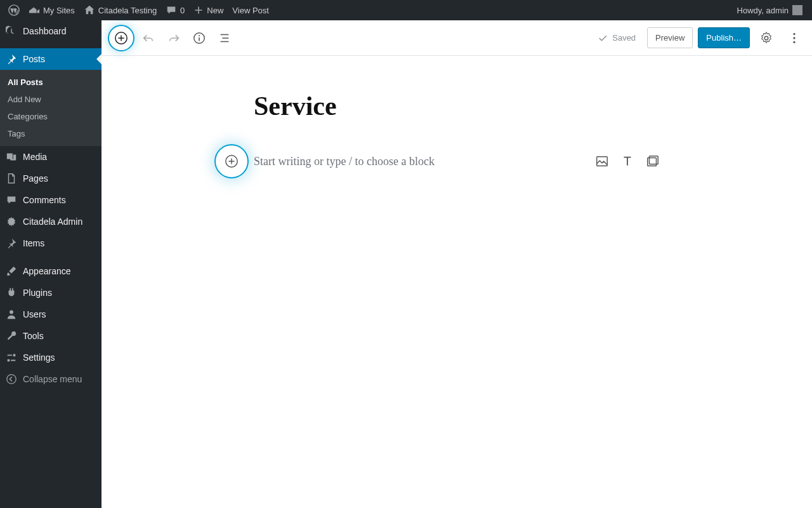  Describe the element at coordinates (53, 222) in the screenshot. I see `sidebar-label-citadela: Citadela Admin` at that location.